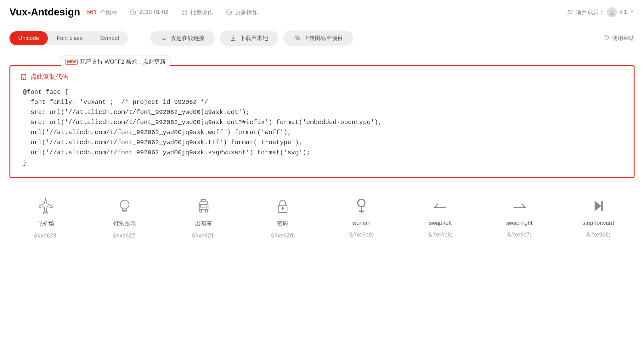 The width and height of the screenshot is (644, 354). What do you see at coordinates (440, 235) in the screenshot?
I see `icon-code: &#xe9a8;` at bounding box center [440, 235].